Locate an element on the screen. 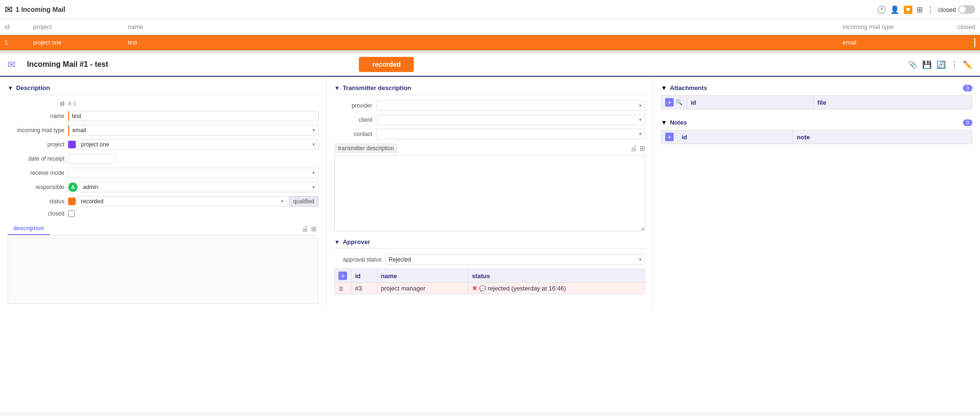  name-input is located at coordinates (193, 116).